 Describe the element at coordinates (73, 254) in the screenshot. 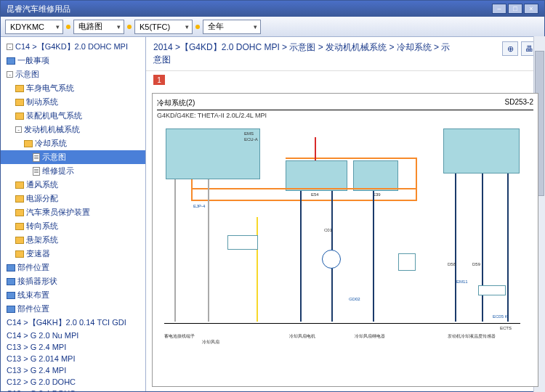

I see `tree-item: 变速器` at that location.